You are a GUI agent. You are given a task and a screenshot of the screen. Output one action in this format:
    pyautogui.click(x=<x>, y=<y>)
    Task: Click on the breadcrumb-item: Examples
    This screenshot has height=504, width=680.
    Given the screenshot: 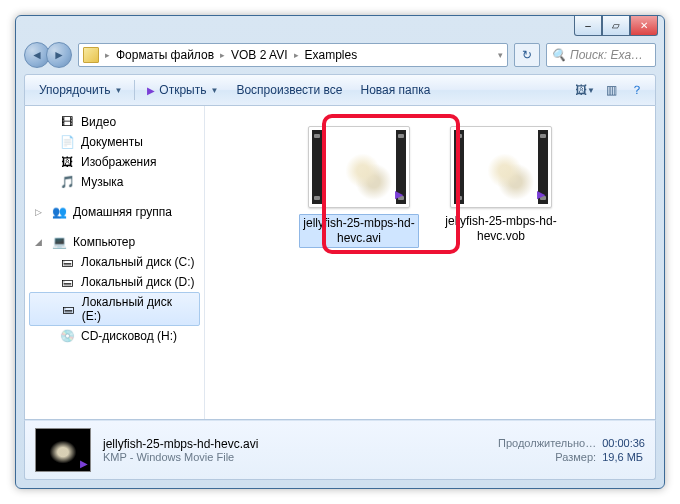 What is the action you would take?
    pyautogui.click(x=332, y=55)
    